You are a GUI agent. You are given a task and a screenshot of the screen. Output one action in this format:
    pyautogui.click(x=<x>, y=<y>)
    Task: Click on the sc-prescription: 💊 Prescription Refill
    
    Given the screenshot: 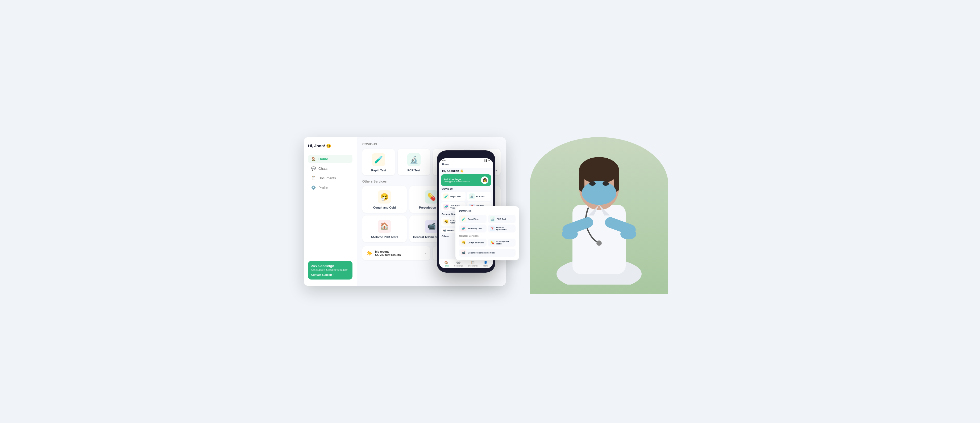 What is the action you would take?
    pyautogui.click(x=502, y=242)
    